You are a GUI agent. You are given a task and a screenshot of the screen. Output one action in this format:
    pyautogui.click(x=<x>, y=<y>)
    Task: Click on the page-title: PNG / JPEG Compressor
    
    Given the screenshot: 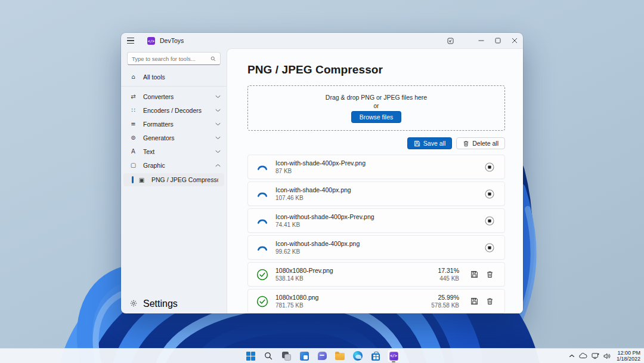 What is the action you would take?
    pyautogui.click(x=376, y=70)
    